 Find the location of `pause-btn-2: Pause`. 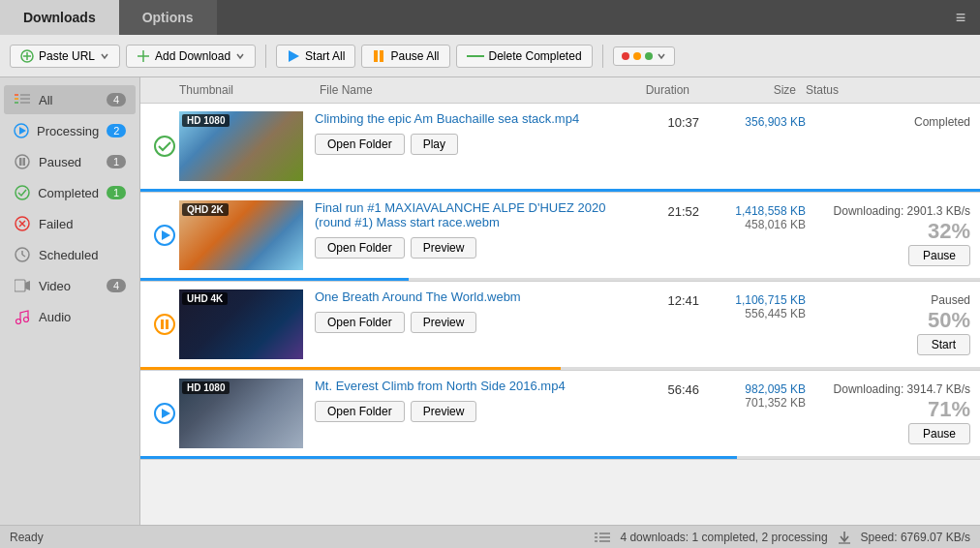

pause-btn-2: Pause is located at coordinates (939, 256).